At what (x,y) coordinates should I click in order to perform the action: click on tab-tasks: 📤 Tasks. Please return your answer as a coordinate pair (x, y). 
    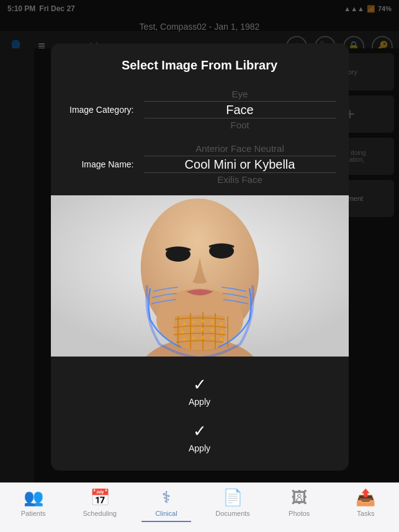
    Looking at the image, I should click on (365, 502).